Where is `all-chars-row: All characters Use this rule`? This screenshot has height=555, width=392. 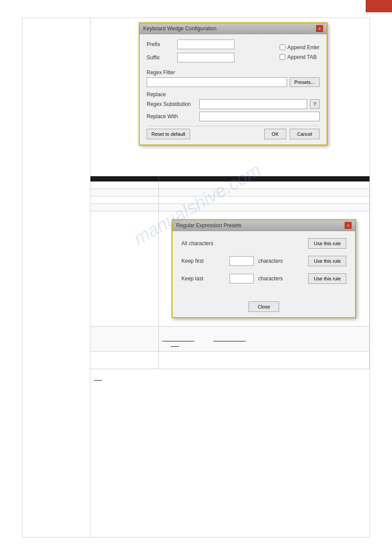
all-chars-row: All characters Use this rule is located at coordinates (264, 243).